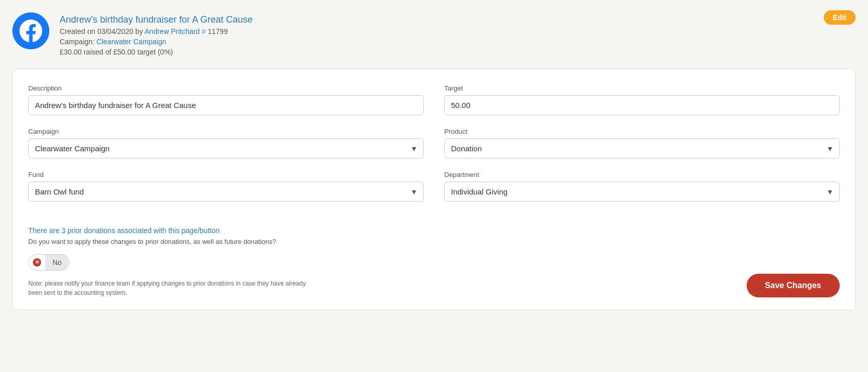 The image size is (868, 372). What do you see at coordinates (156, 31) in the screenshot?
I see `created-meta: Created on 03/04/2020 by Andrew Pritchar…` at bounding box center [156, 31].